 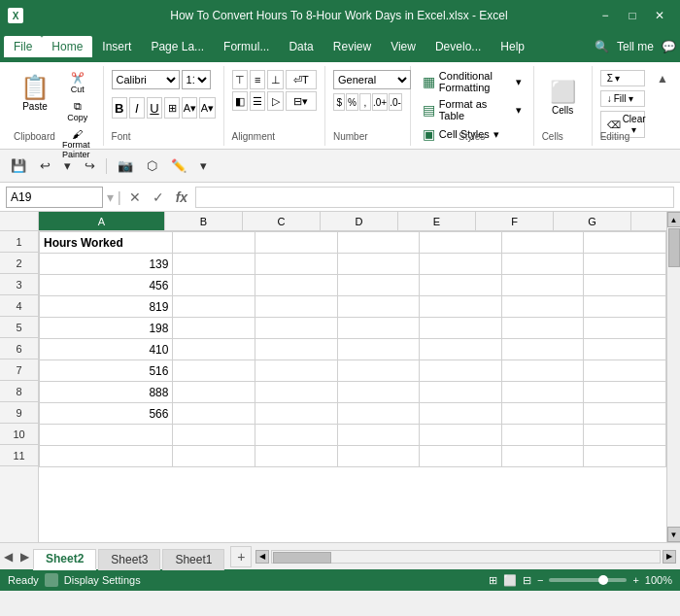 What do you see at coordinates (632, 16) in the screenshot?
I see `maximize-button: □` at bounding box center [632, 16].